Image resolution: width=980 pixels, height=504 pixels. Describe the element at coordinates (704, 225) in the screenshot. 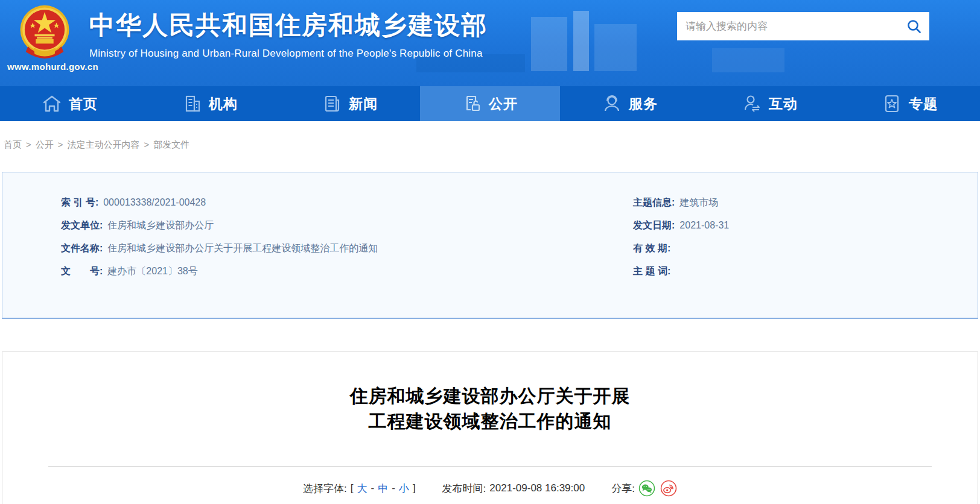

I see `meta-value: 2021-08-31` at that location.